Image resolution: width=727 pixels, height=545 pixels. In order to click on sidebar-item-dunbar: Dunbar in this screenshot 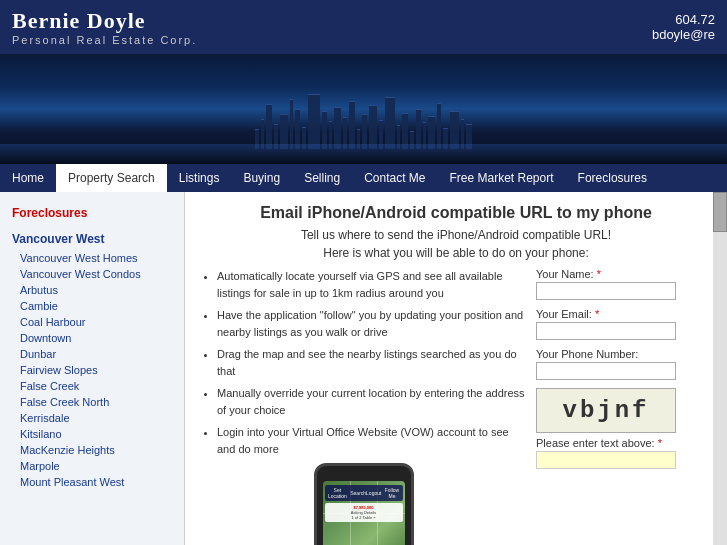, I will do `click(92, 354)`.